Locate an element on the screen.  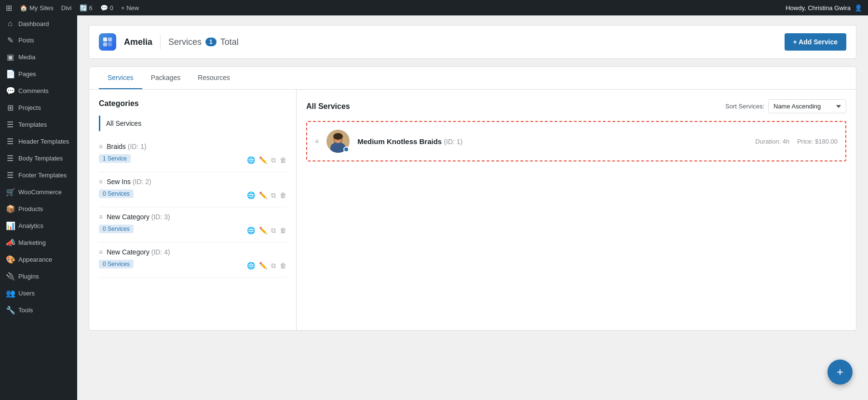
wp-logo: ⊞ is located at coordinates (9, 8).